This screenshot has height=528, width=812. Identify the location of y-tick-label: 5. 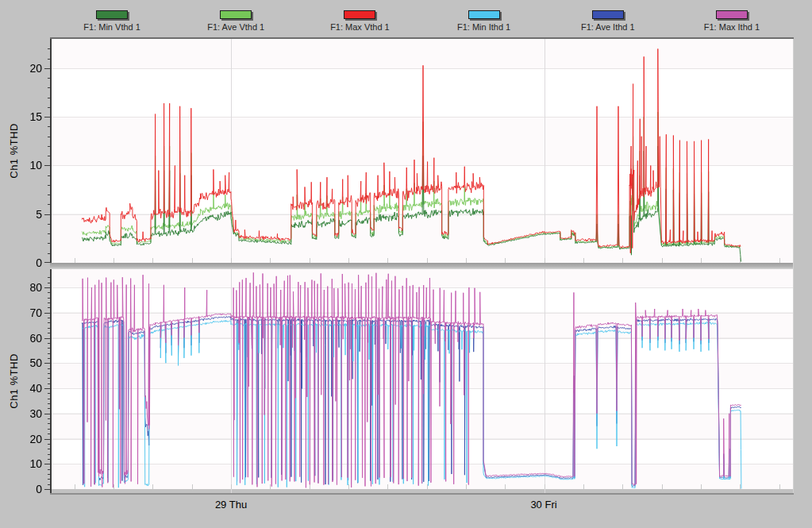
(21, 214).